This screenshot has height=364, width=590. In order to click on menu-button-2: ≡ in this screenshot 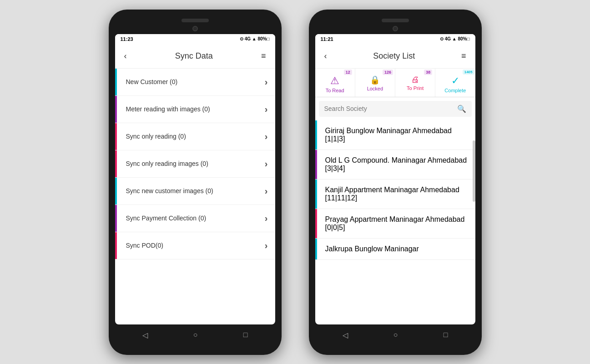, I will do `click(464, 56)`.